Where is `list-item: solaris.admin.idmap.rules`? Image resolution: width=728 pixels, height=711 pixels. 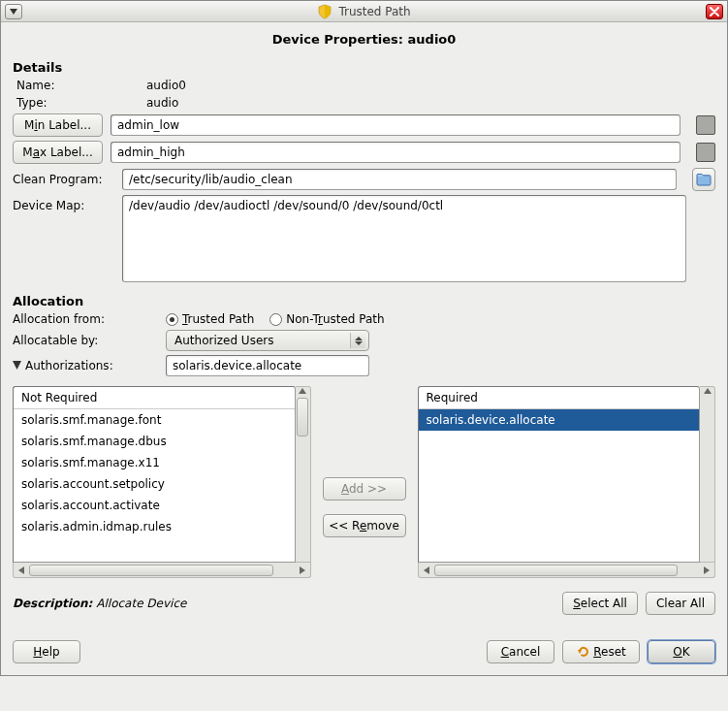 list-item: solaris.admin.idmap.rules is located at coordinates (154, 527).